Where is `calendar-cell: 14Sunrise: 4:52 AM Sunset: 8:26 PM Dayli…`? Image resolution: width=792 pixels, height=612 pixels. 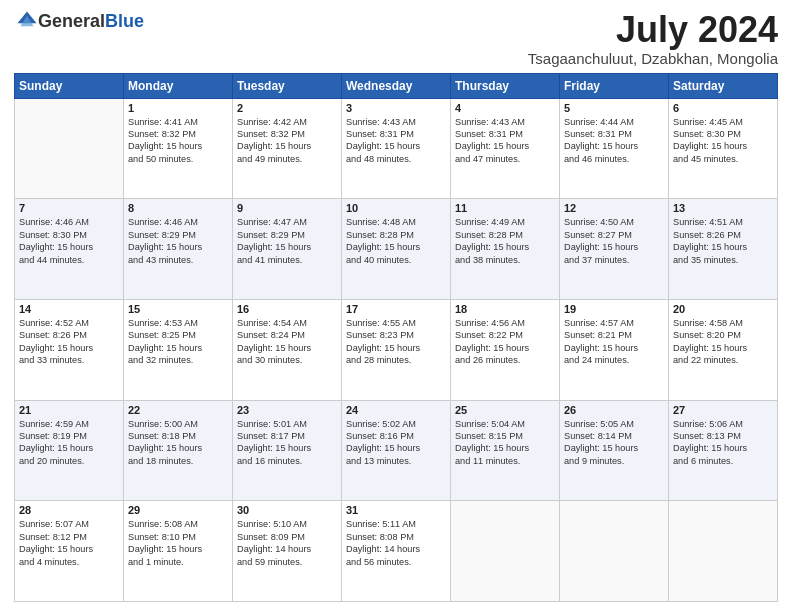
calendar-cell: 14Sunrise: 4:52 AM Sunset: 8:26 PM Dayli… is located at coordinates (70, 350).